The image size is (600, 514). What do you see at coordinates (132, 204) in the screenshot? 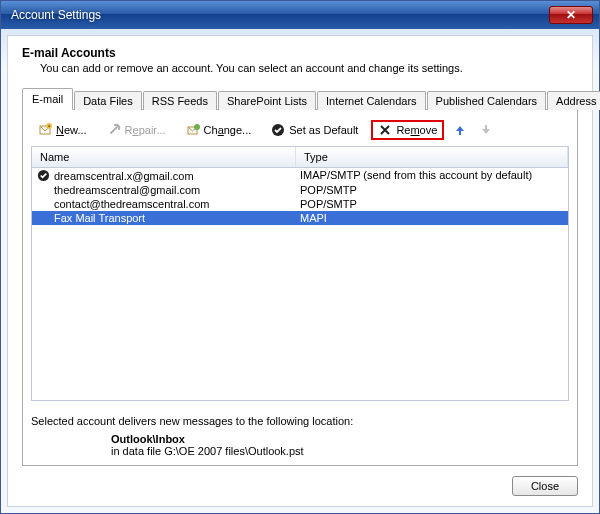
I see `account-name: contact@thedreamscentral.com` at bounding box center [132, 204].